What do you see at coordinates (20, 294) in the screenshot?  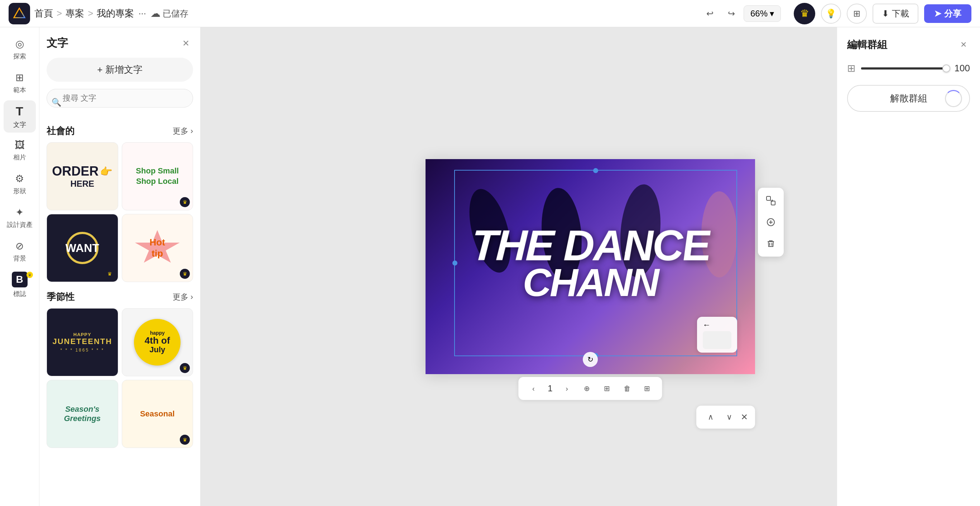 I see `stickers-label: 標誌` at bounding box center [20, 294].